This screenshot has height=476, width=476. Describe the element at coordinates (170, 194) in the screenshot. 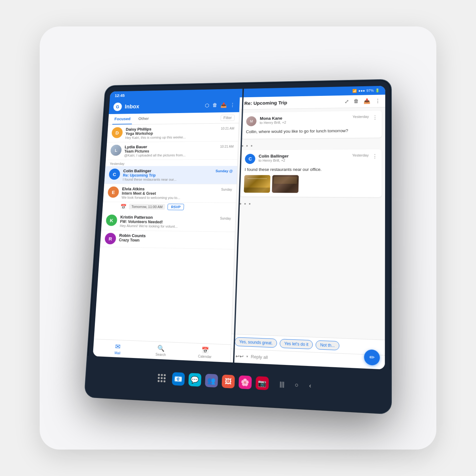

I see `email-item-elvia: E Elvia Atkins Sunday Intern Meet & Gree…` at that location.